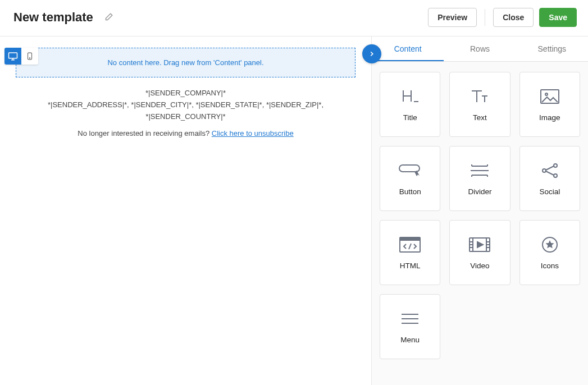 The image size is (588, 385). I want to click on tile-label: Text, so click(480, 118).